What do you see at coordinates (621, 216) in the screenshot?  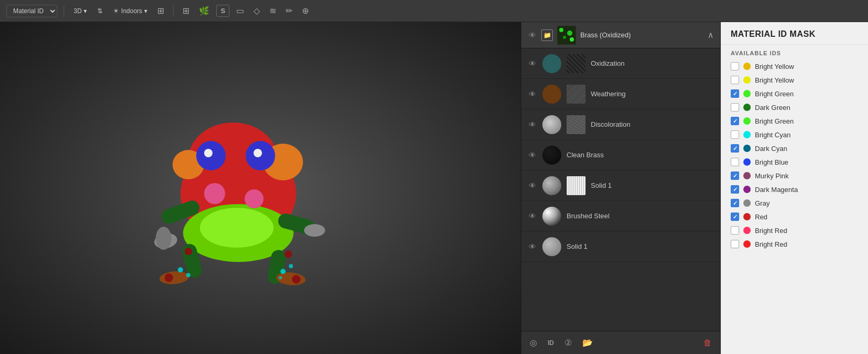 I see `mat-item-brushed-steel: 👁 Brushed Steel` at bounding box center [621, 216].